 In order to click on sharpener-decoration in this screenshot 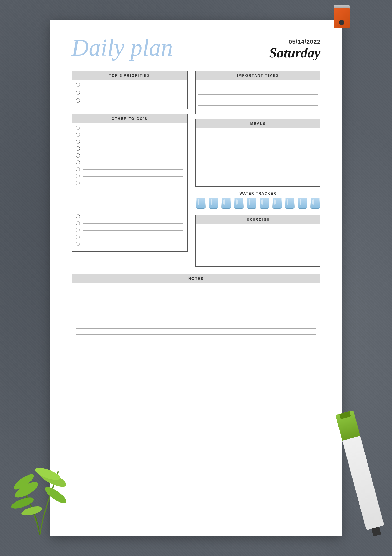, I will do `click(342, 21)`.